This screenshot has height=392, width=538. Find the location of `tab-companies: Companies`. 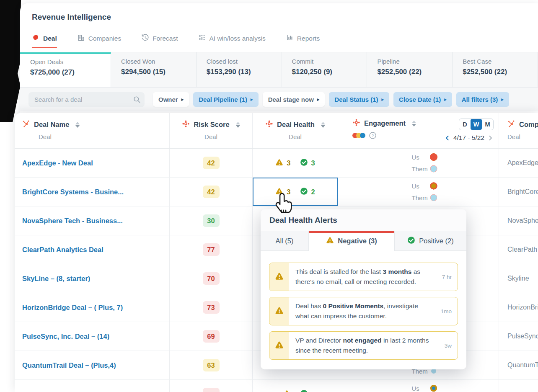

tab-companies: Companies is located at coordinates (99, 41).